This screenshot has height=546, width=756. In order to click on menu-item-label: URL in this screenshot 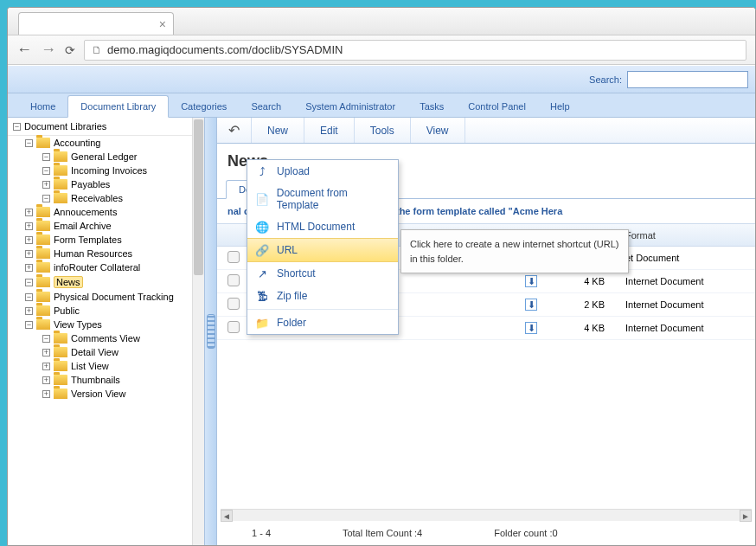, I will do `click(287, 250)`.